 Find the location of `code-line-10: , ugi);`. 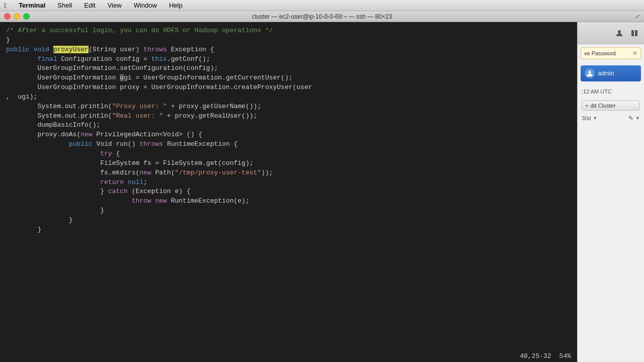

code-line-10: , ugi); is located at coordinates (289, 98).